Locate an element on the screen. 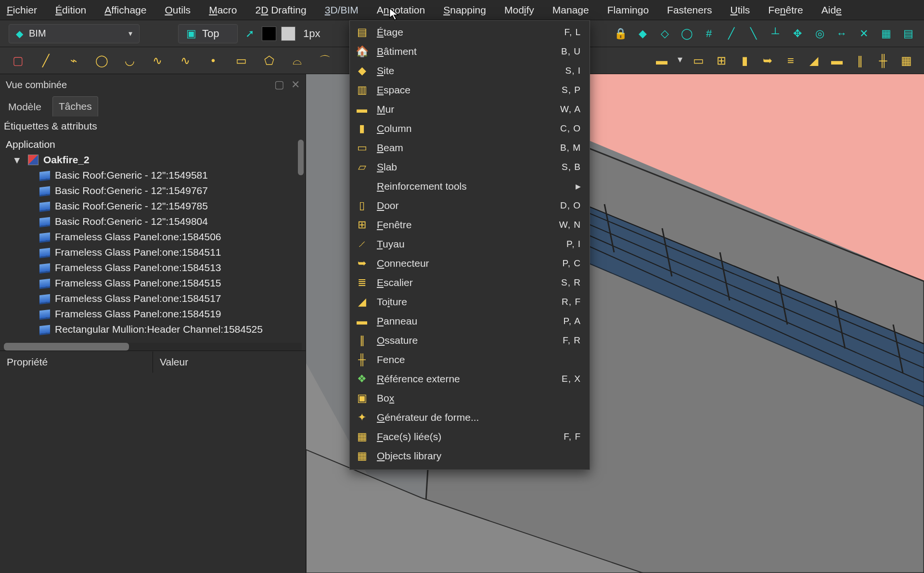  tree-hscrollbar is located at coordinates (153, 347).